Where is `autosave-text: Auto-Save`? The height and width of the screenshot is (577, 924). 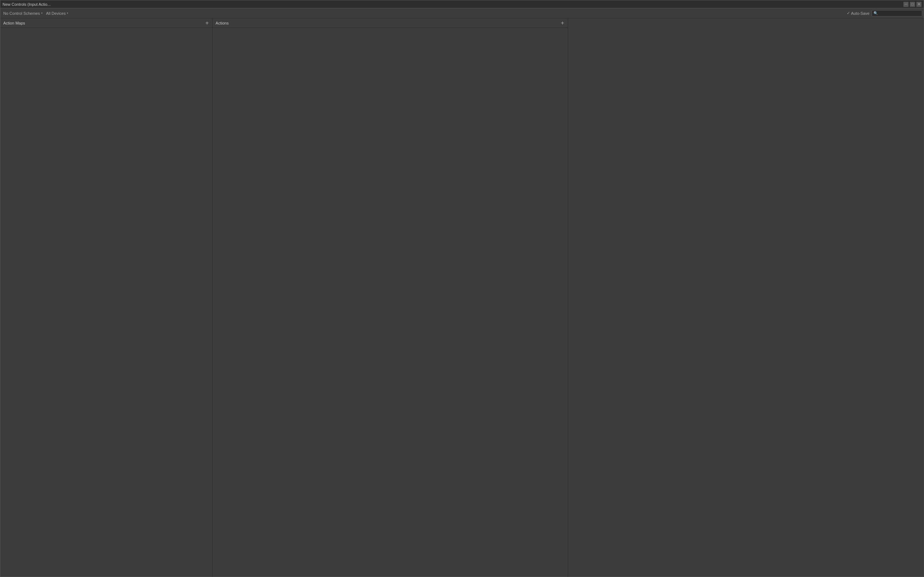
autosave-text: Auto-Save is located at coordinates (860, 13).